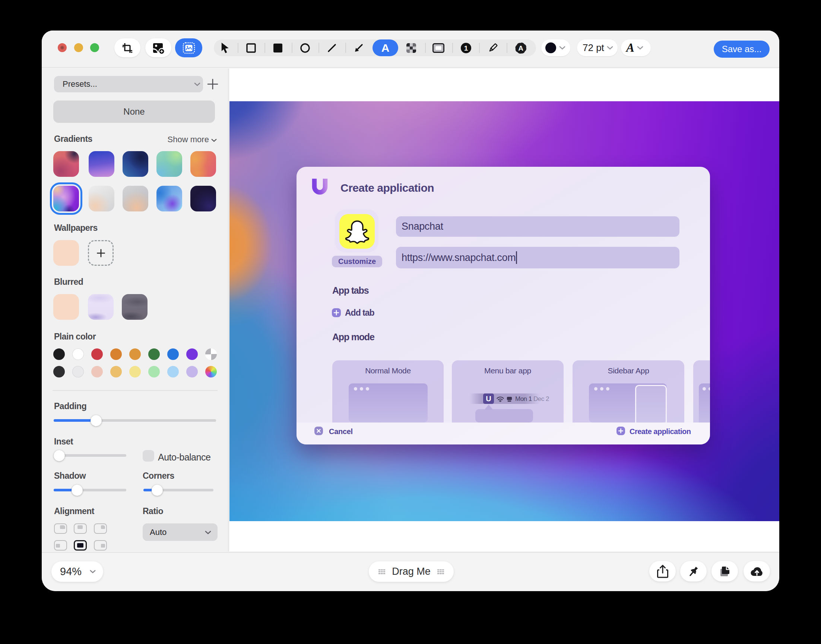 This screenshot has height=644, width=821. Describe the element at coordinates (521, 48) in the screenshot. I see `svg-text: A` at that location.